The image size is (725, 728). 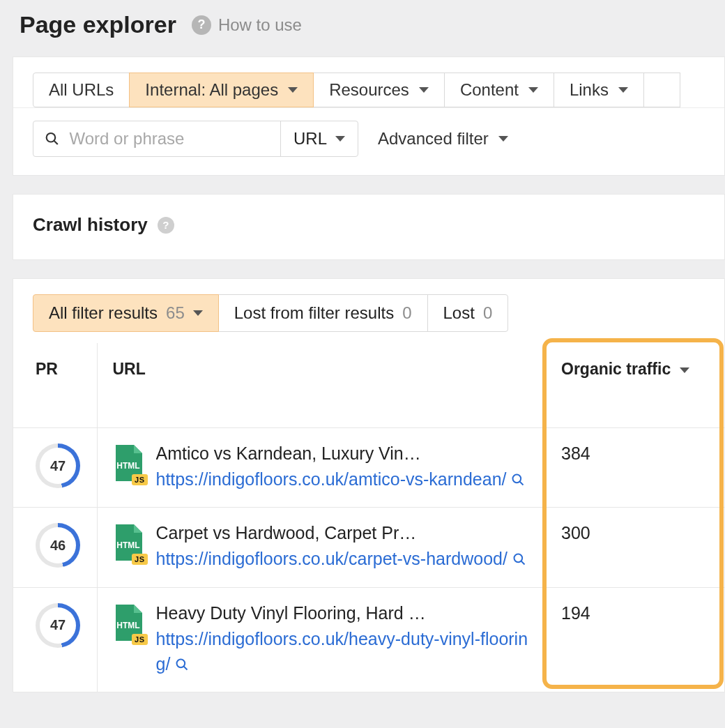 What do you see at coordinates (323, 468) in the screenshot?
I see `url-cell: HTML JS Amtico vs Karndean, Luxury Vin… …` at bounding box center [323, 468].